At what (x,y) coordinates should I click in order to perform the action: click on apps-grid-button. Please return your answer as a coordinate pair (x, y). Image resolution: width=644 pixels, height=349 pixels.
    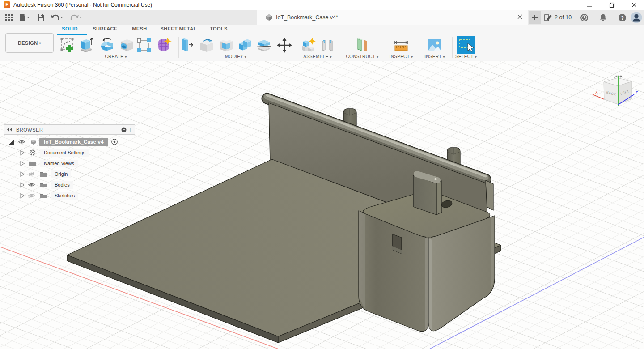
    Looking at the image, I should click on (9, 17).